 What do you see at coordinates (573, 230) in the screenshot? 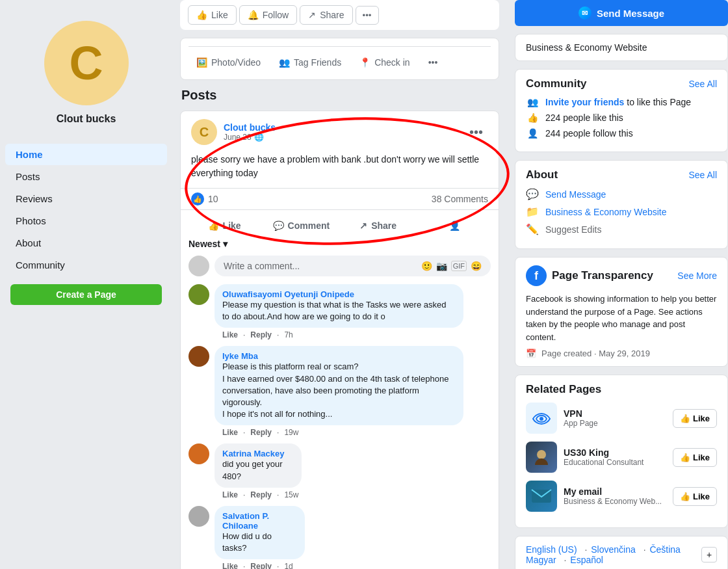
I see `suggest-edits-link: Suggest Edits` at bounding box center [573, 230].